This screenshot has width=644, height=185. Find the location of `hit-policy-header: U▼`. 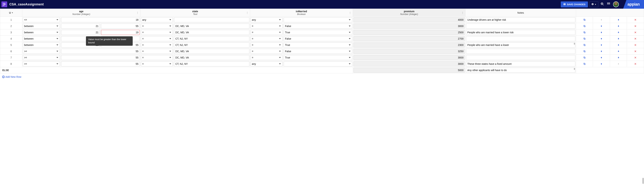

hit-policy-header: U▼ is located at coordinates (11, 13).